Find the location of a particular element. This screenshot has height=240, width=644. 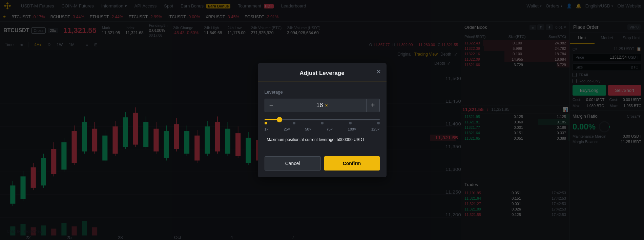

cancel-button: Cancel is located at coordinates (293, 163).